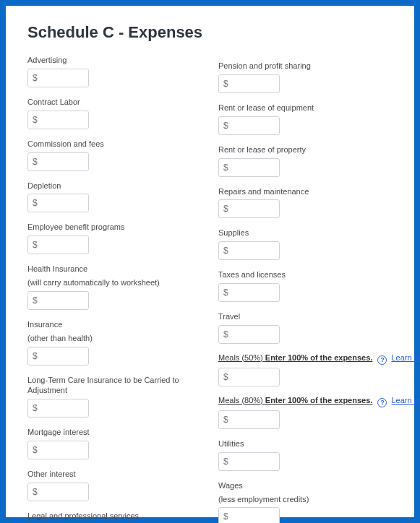 The height and width of the screenshot is (523, 420). I want to click on field-label: Rent or lease of property, so click(304, 150).